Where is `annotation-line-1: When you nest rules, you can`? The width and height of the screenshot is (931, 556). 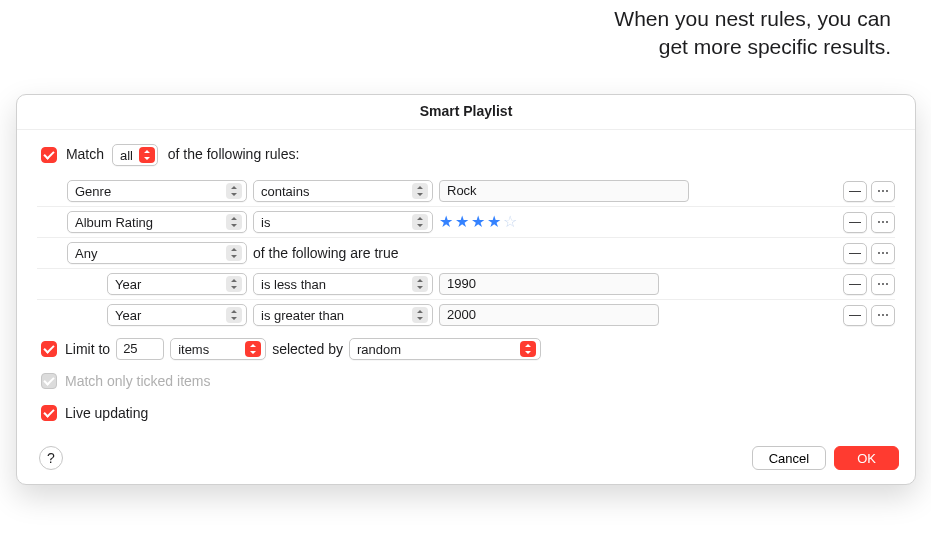
annotation-line-1: When you nest rules, you can is located at coordinates (752, 18).